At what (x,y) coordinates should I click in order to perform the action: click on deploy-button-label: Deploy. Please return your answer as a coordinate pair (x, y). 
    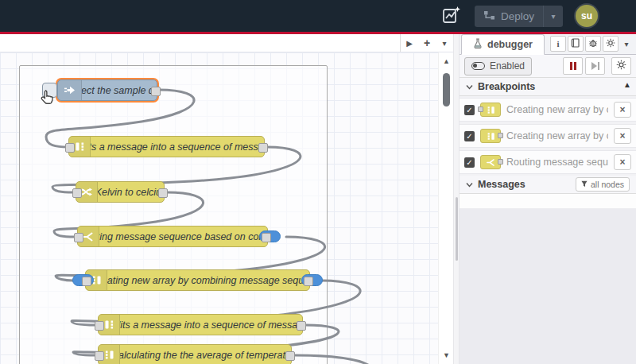
    Looking at the image, I should click on (518, 16).